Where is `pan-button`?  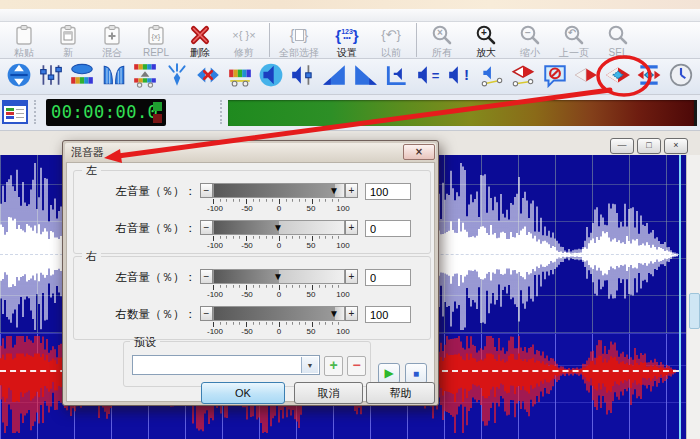
pan-button is located at coordinates (586, 77).